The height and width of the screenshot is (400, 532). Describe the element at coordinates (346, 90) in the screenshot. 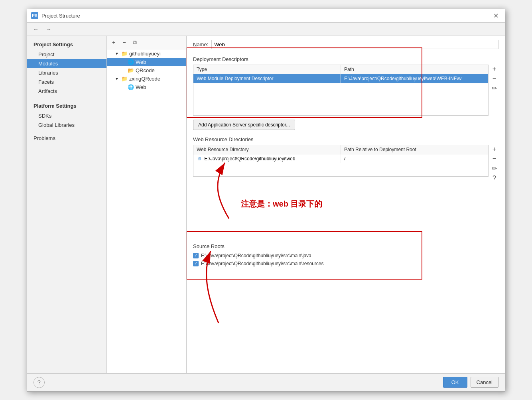

I see `deployment-descriptors-section: Type Path Web Module Deployment Descript…` at that location.